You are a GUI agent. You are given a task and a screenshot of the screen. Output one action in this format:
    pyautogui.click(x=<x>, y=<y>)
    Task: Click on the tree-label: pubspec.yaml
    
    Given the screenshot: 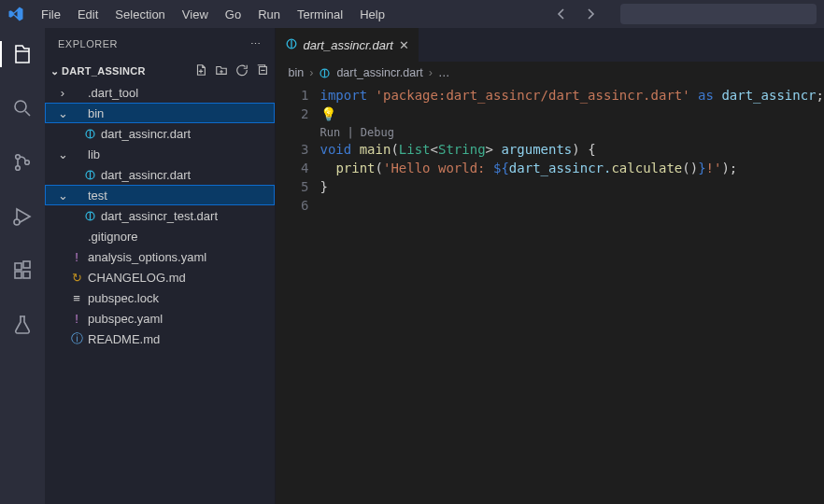 What is the action you would take?
    pyautogui.click(x=125, y=319)
    